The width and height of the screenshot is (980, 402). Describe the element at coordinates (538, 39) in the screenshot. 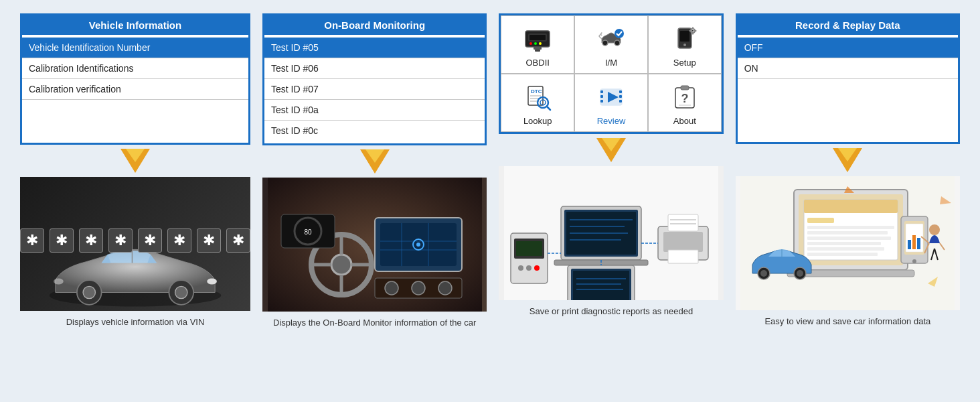

I see `obdii-icon` at that location.